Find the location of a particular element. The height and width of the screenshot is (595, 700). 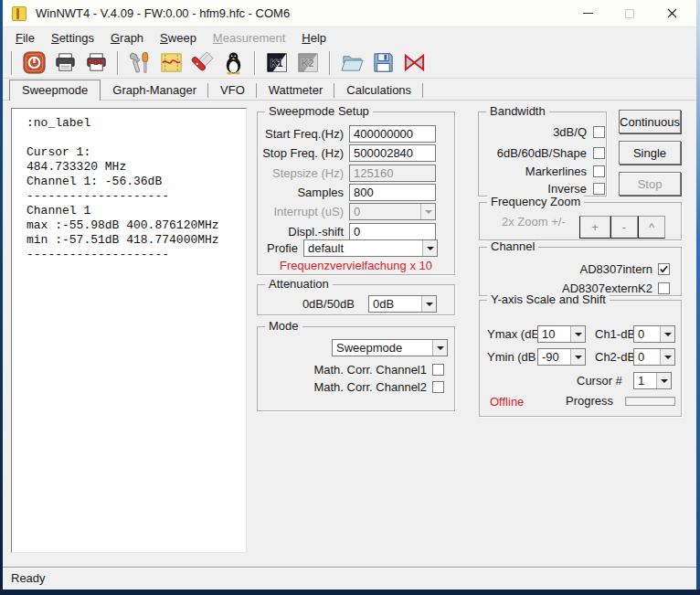

tab-wattmeter: Wattmeter is located at coordinates (296, 90).